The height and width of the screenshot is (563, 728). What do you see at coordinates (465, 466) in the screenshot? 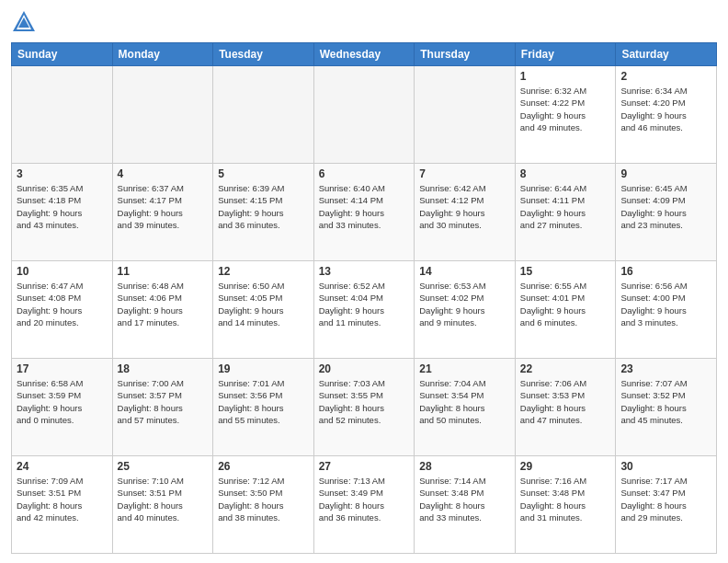
I see `day-number: 28` at bounding box center [465, 466].